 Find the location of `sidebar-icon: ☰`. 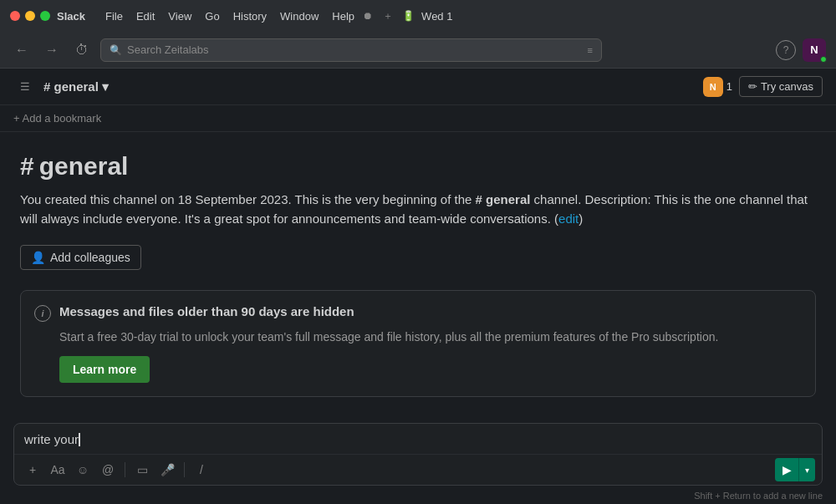

sidebar-icon: ☰ is located at coordinates (25, 87).